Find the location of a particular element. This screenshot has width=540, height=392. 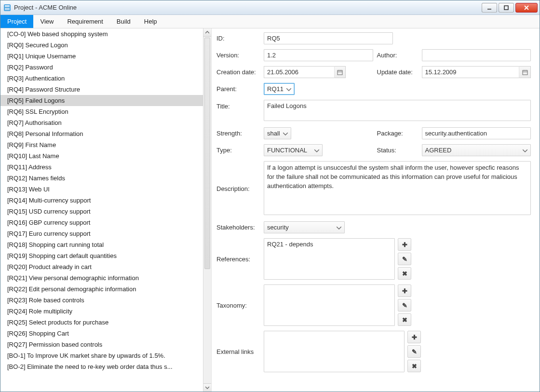

status-select: AGREED is located at coordinates (476, 150).